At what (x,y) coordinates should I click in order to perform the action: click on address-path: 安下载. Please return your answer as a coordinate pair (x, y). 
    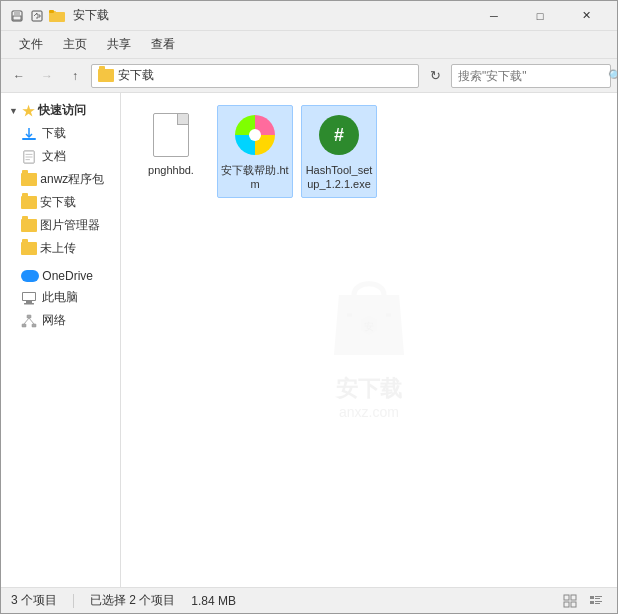
    Looking at the image, I should click on (255, 76).